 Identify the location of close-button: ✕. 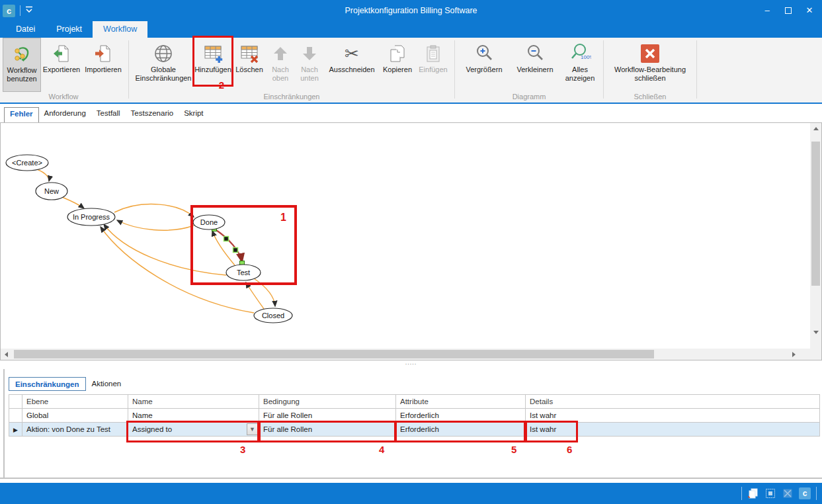
(809, 11).